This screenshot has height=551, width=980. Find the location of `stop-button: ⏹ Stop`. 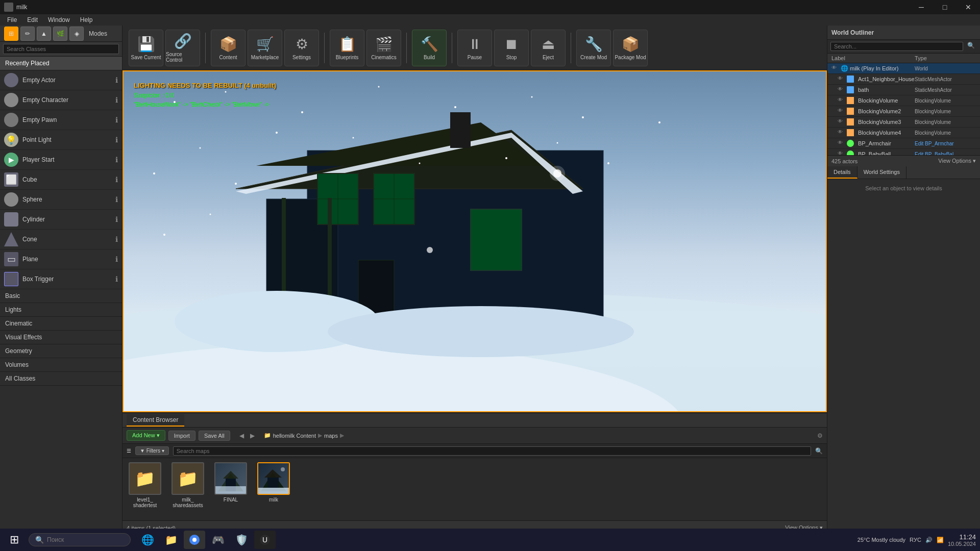

stop-button: ⏹ Stop is located at coordinates (511, 48).